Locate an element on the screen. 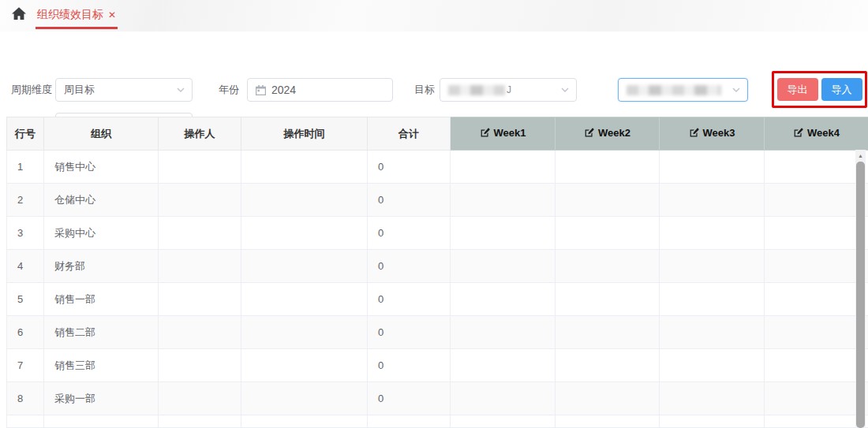  import-button: 导入 is located at coordinates (842, 90).